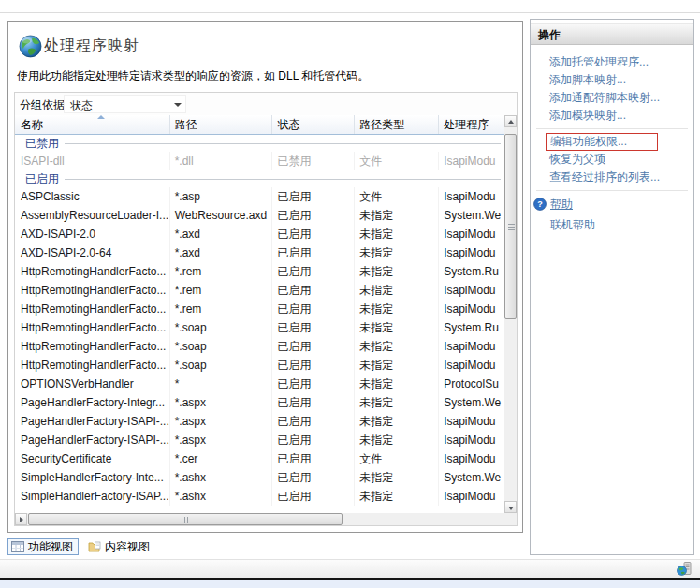 This screenshot has width=700, height=588. What do you see at coordinates (397, 125) in the screenshot?
I see `column-header: 路径类型` at bounding box center [397, 125].